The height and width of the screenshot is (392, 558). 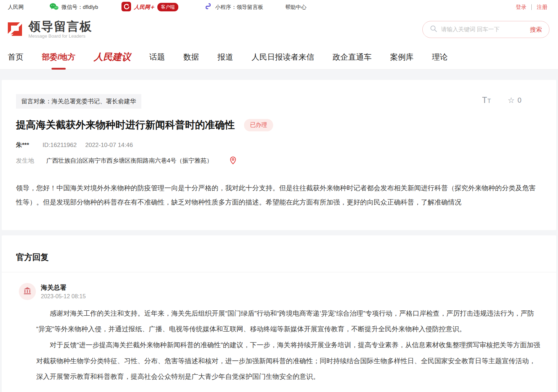 What do you see at coordinates (60, 36) in the screenshot?
I see `logo-subtitle: Message Board for Leaders` at bounding box center [60, 36].